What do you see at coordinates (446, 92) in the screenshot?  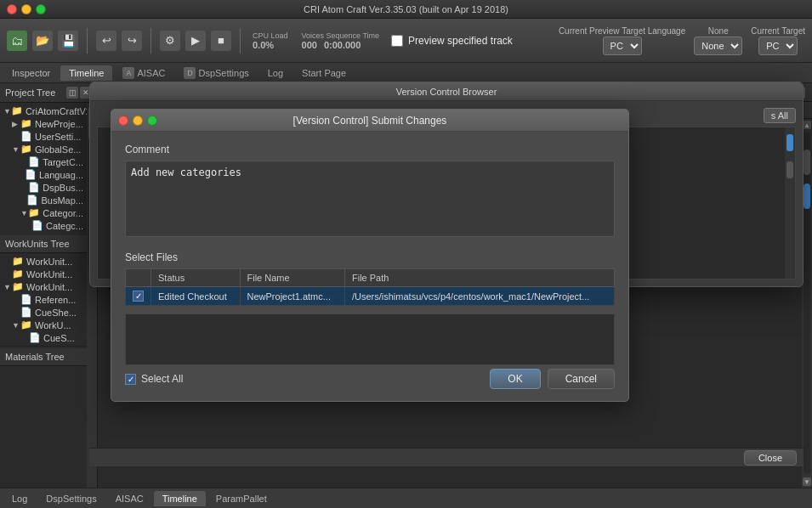 I see `vcb-titlebar: Version Control Browser` at bounding box center [446, 92].